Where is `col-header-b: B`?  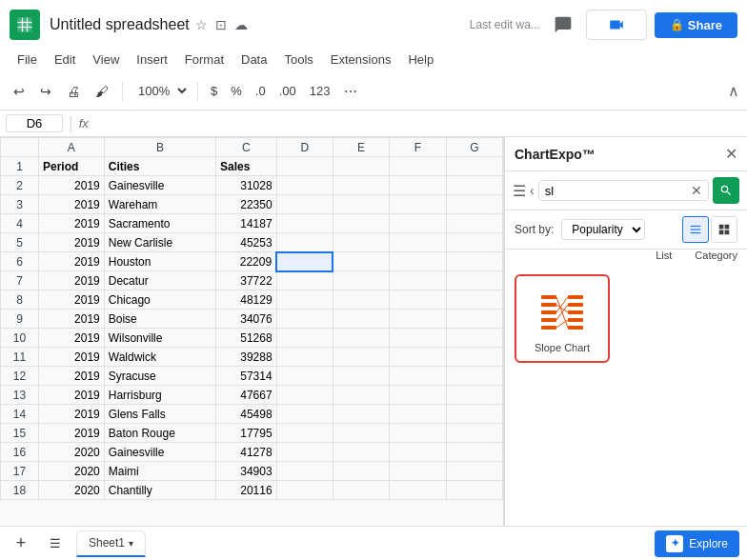
col-header-b: B is located at coordinates (160, 148).